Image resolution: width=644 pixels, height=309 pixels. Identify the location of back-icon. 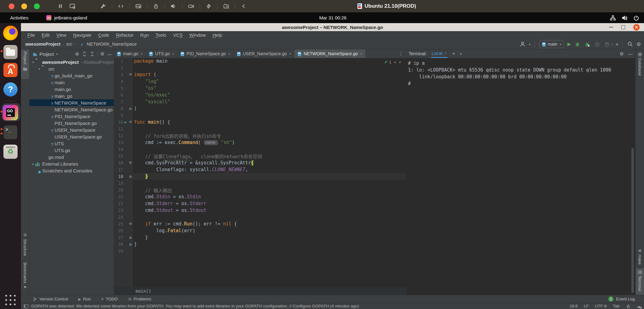
(244, 6).